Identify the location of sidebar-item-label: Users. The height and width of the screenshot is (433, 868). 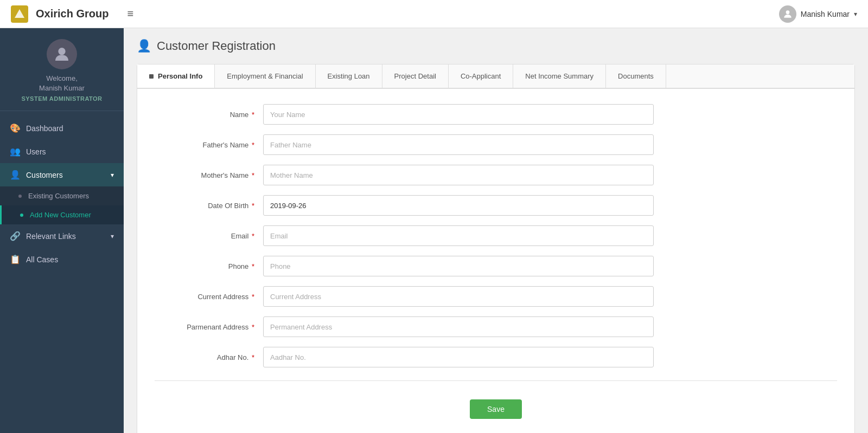
(36, 152).